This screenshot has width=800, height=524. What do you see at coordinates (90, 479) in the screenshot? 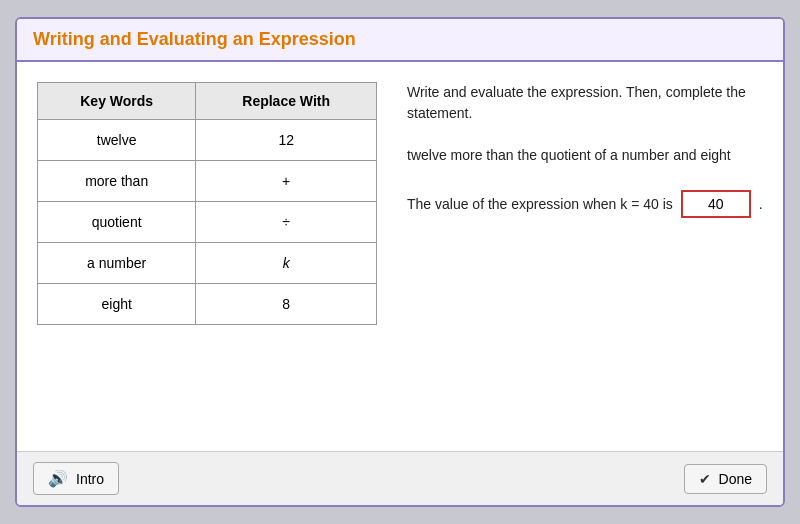
I see `intro-label: Intro` at bounding box center [90, 479].